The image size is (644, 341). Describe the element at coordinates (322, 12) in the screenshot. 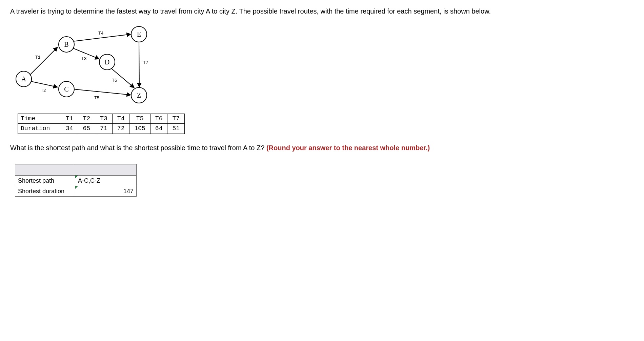

I see `intro-text: A traveler is trying to determine the fa…` at that location.